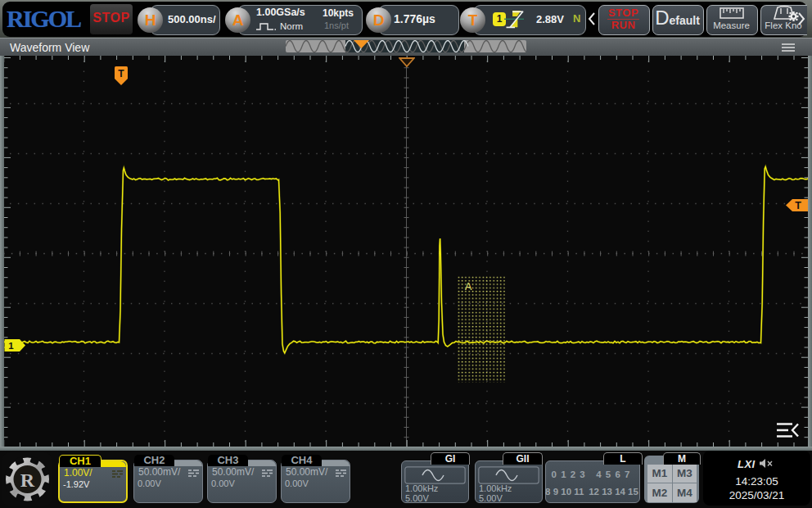 Image resolution: width=812 pixels, height=508 pixels. I want to click on svg-text: 1, so click(11, 345).